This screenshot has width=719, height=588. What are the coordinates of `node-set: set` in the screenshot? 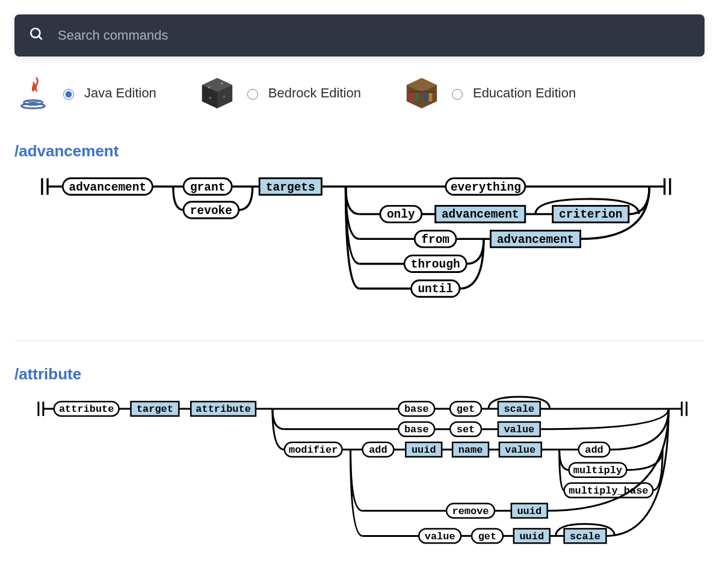 It's located at (466, 429).